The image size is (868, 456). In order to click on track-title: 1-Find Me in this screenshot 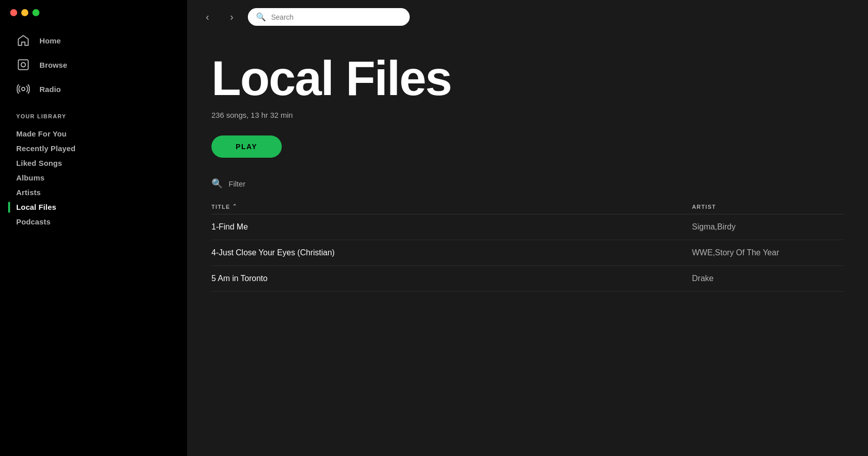, I will do `click(452, 227)`.